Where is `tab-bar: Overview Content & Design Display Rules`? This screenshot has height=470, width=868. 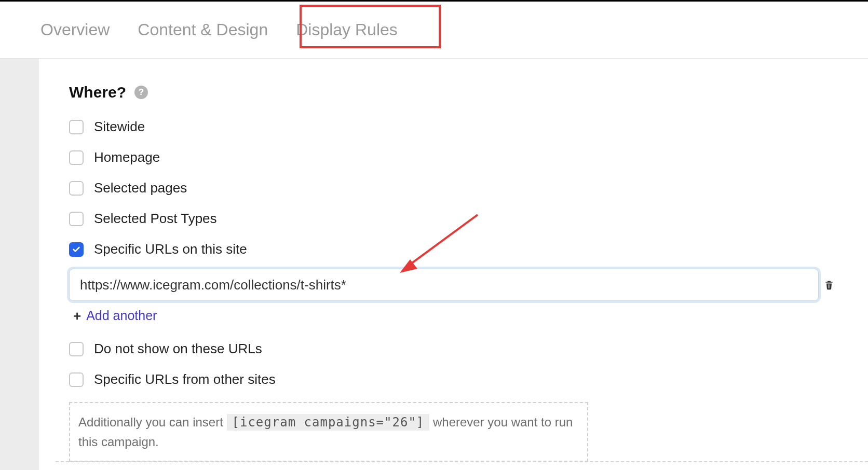 tab-bar: Overview Content & Design Display Rules is located at coordinates (434, 30).